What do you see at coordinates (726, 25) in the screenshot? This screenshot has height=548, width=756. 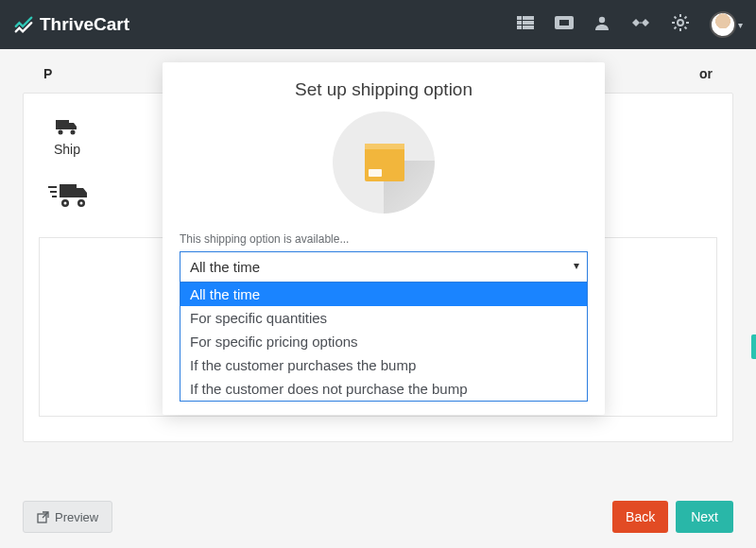 I see `user-menu: ▾` at bounding box center [726, 25].